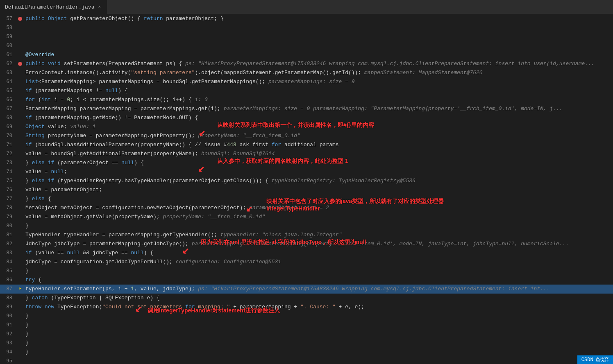 This screenshot has height=364, width=613. Describe the element at coordinates (8, 280) in the screenshot. I see `line-number: 86` at that location.